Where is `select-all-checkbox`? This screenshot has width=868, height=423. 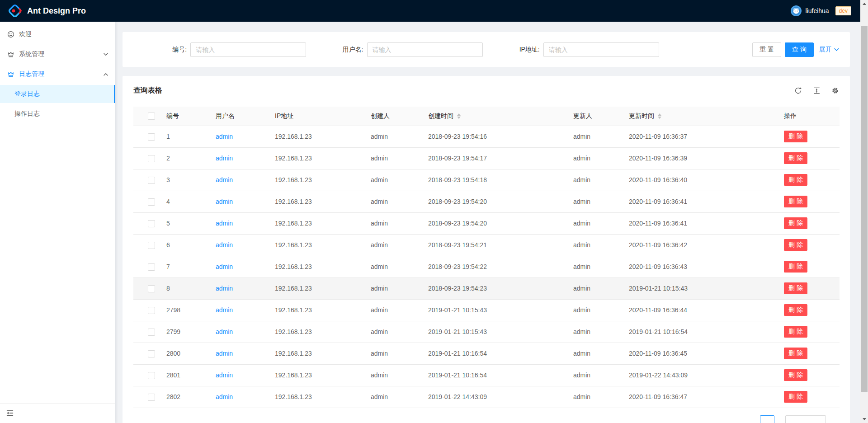
select-all-checkbox is located at coordinates (151, 116).